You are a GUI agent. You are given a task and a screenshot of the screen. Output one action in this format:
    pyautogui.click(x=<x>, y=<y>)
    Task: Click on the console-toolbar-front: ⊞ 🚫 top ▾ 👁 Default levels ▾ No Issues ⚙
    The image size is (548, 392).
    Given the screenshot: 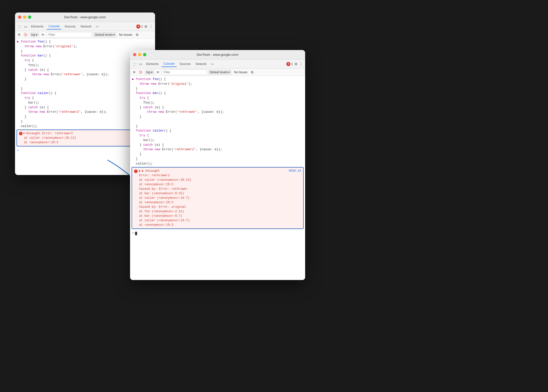 What is the action you would take?
    pyautogui.click(x=218, y=72)
    